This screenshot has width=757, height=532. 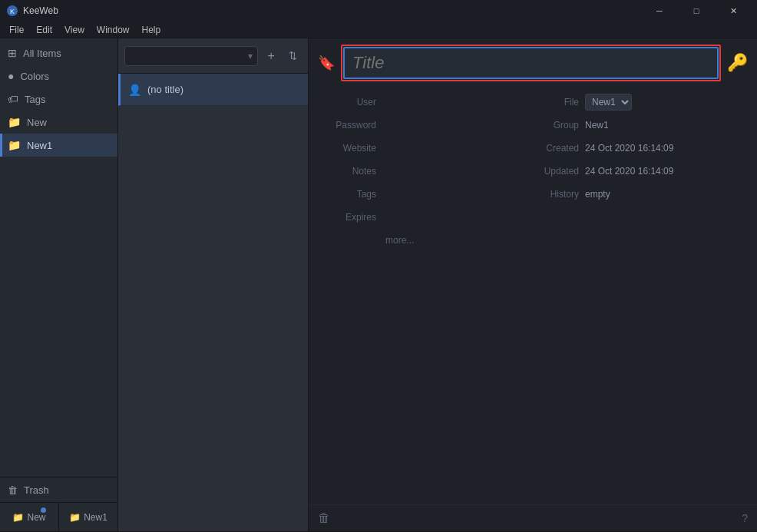 What do you see at coordinates (135, 90) in the screenshot?
I see `entry-person-icon: 👤` at bounding box center [135, 90].